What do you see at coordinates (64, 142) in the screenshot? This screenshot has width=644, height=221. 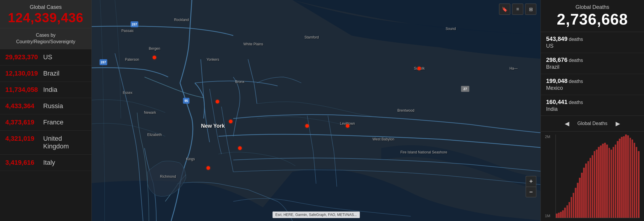 I see `country-name: United Kingdom` at bounding box center [64, 142].